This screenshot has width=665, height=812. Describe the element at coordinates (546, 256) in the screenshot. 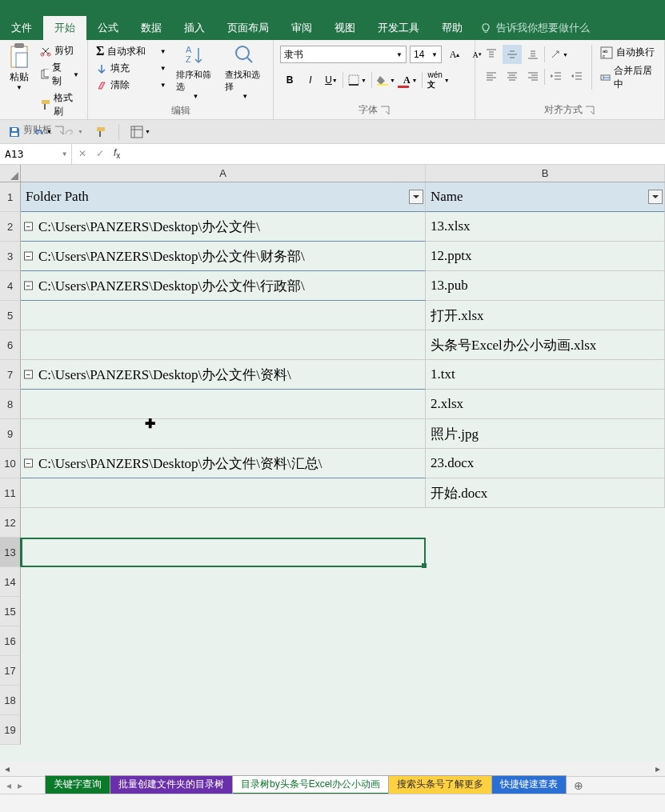

I see `cell-name: 12.pptx` at that location.